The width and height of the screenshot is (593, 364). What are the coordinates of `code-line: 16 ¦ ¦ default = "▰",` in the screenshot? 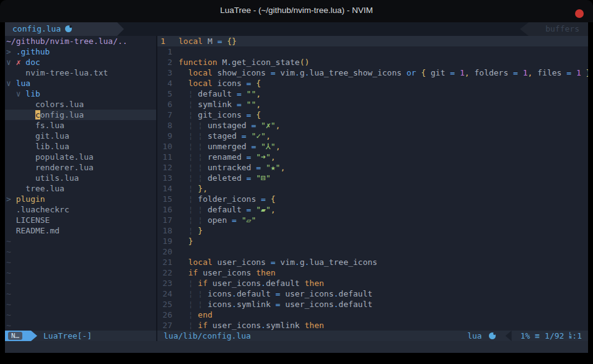 It's located at (373, 209).